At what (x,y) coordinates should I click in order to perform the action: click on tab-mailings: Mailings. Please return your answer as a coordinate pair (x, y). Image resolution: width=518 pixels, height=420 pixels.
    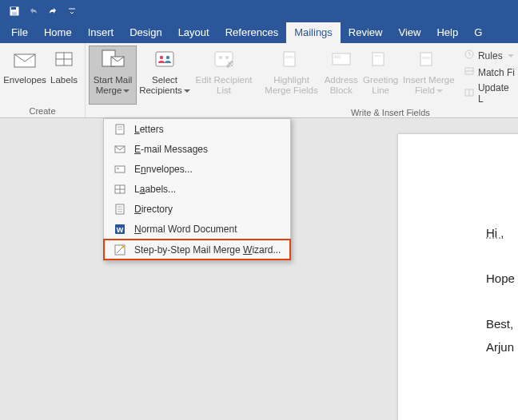
    Looking at the image, I should click on (313, 33).